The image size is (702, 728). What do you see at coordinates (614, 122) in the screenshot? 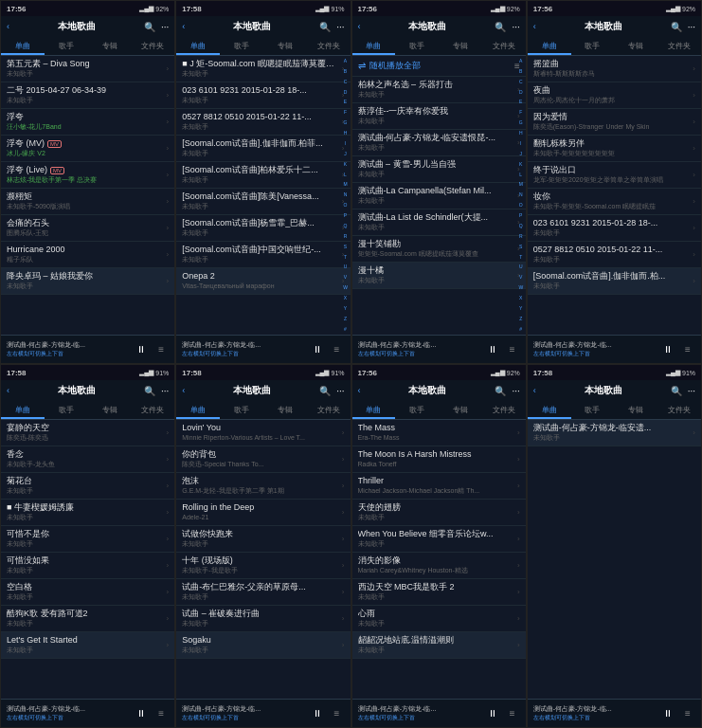
I see `list-item: 因为爱情陈奕迅(Eason)-Stranger Under My Skin›` at bounding box center [614, 122].